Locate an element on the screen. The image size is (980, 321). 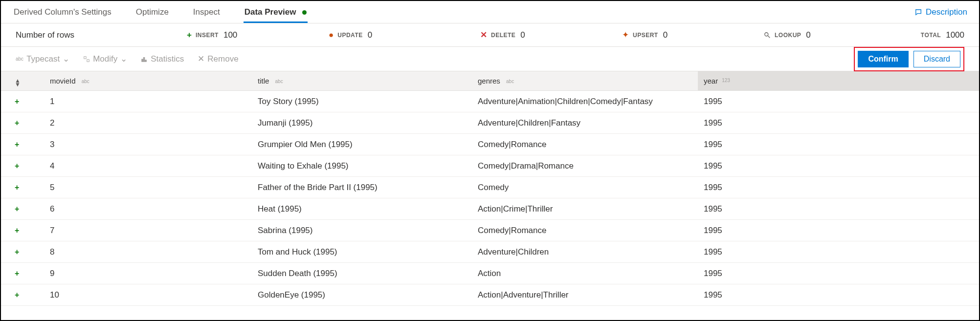
typecast-label: Typecast is located at coordinates (43, 59).